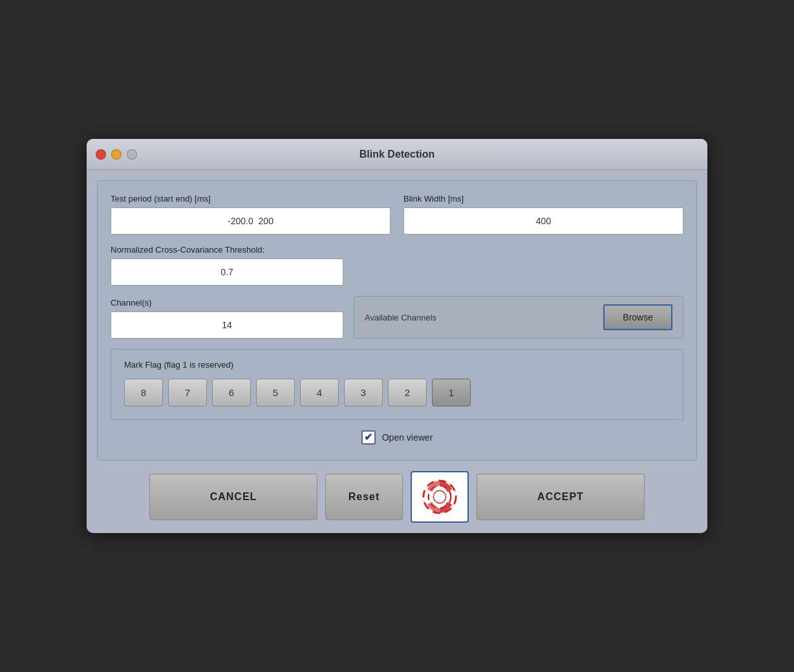  What do you see at coordinates (369, 437) in the screenshot?
I see `checkmark-icon: ✔` at bounding box center [369, 437].